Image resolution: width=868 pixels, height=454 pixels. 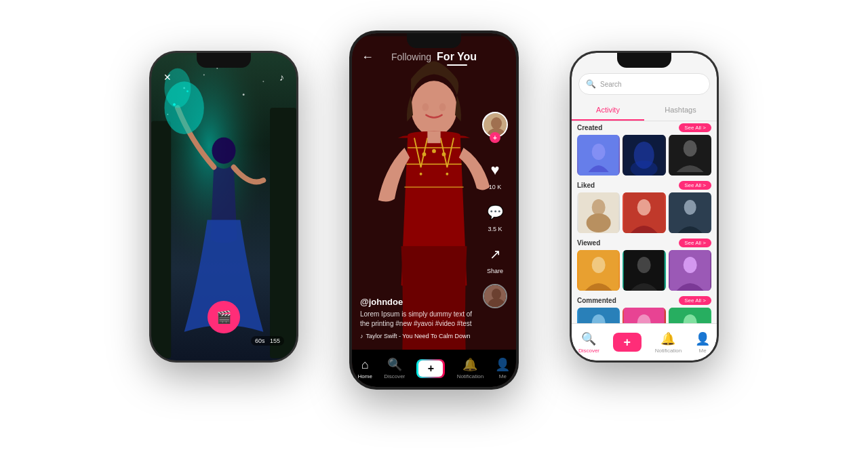 What do you see at coordinates (644, 342) in the screenshot?
I see `right-nav: 🔍 Discover + 🔔 Notification 👤 M` at bounding box center [644, 342].